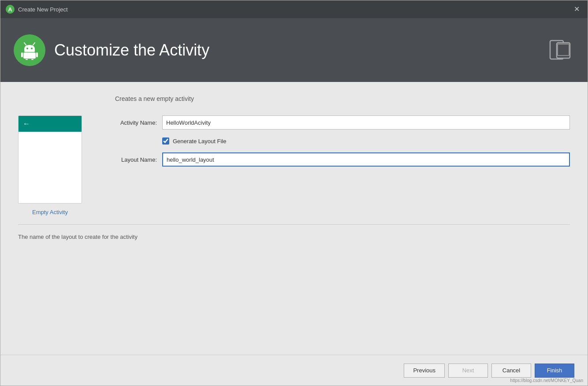  Describe the element at coordinates (294, 239) in the screenshot. I see `hint-text: The name of the layout to create for the…` at that location.